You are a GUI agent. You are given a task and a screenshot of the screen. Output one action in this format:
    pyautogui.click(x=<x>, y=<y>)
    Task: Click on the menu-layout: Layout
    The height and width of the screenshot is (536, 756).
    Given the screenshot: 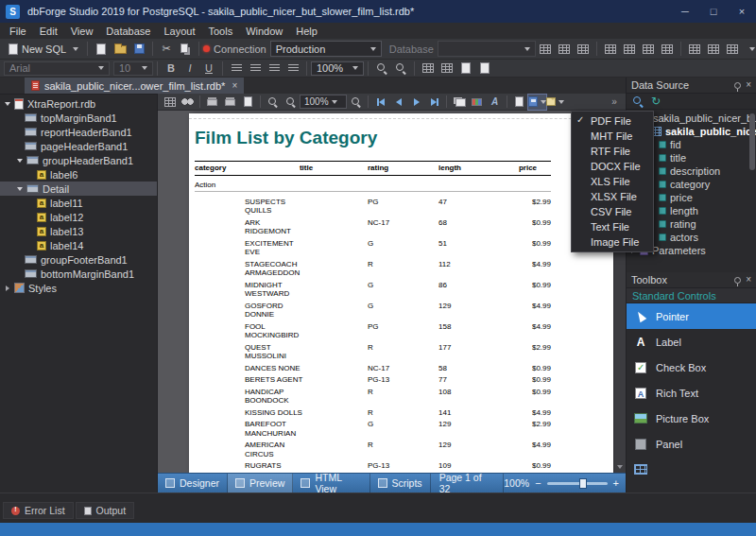 What is the action you would take?
    pyautogui.click(x=180, y=31)
    